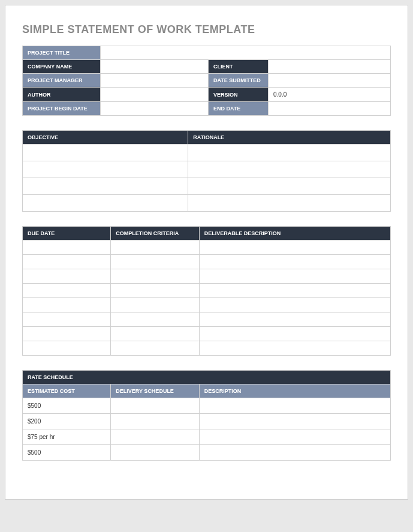 This screenshot has width=413, height=532. What do you see at coordinates (207, 378) in the screenshot?
I see `table-row: RATE SCHEDULE` at bounding box center [207, 378].